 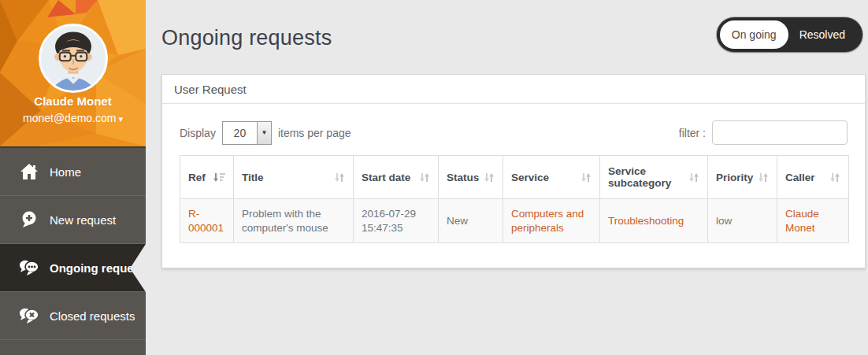 I want to click on cell-title: Problem with the computer's mouse, so click(x=294, y=221).